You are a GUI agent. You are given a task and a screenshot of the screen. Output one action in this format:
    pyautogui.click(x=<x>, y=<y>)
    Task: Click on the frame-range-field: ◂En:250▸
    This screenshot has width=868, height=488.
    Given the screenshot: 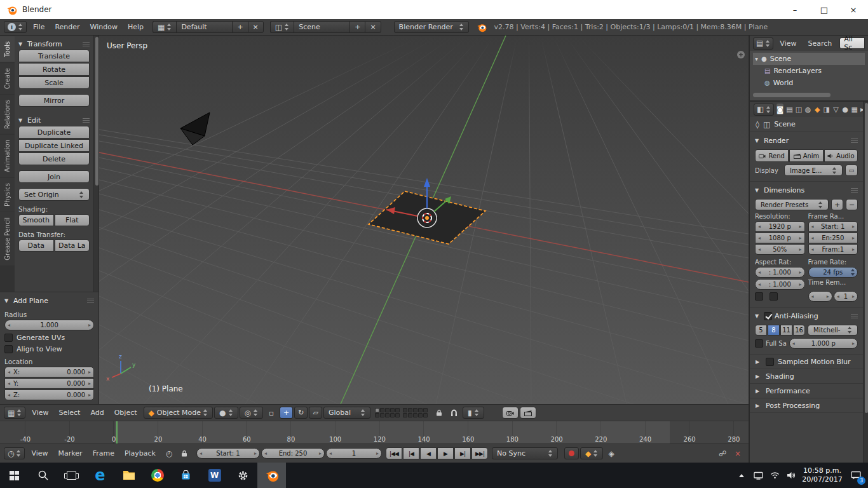 What is the action you would take?
    pyautogui.click(x=834, y=238)
    